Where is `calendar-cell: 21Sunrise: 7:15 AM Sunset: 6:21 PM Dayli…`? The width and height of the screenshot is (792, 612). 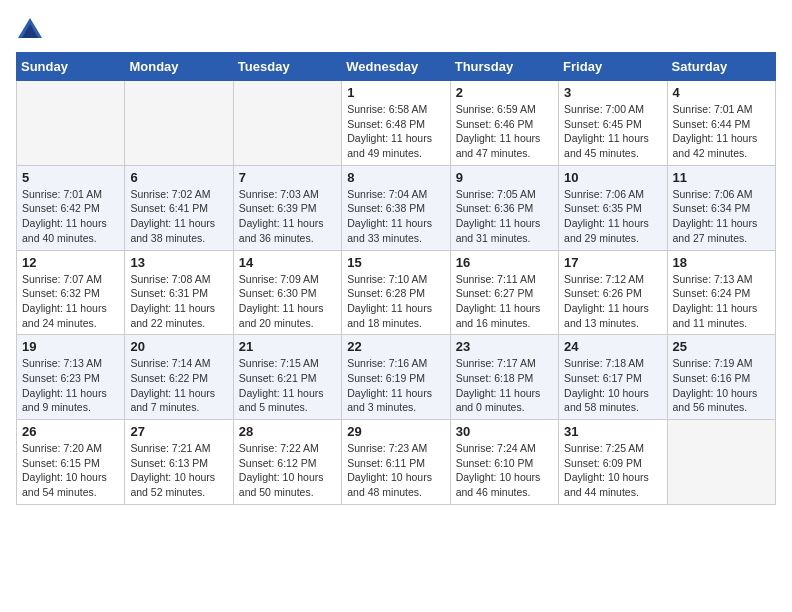 calendar-cell: 21Sunrise: 7:15 AM Sunset: 6:21 PM Dayli… is located at coordinates (287, 378).